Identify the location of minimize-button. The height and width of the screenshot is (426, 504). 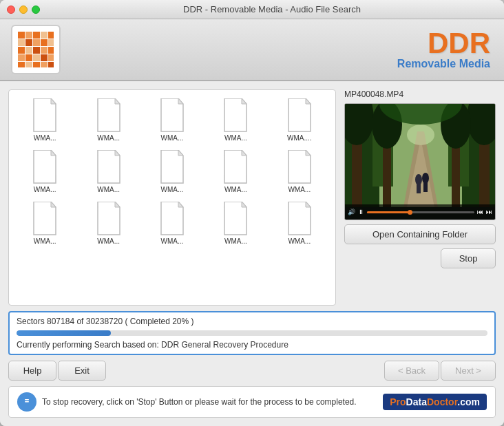
(23, 10).